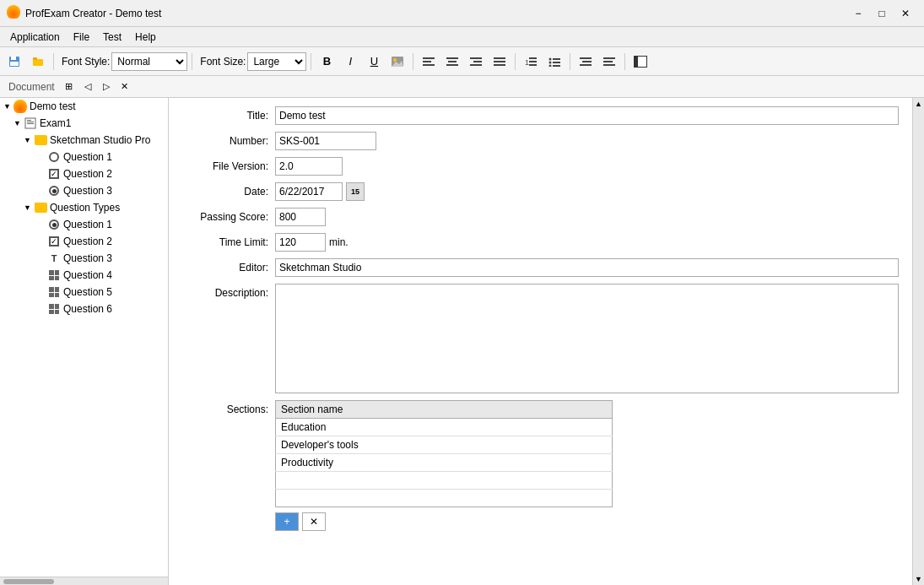 The height and width of the screenshot is (585, 924). What do you see at coordinates (300, 217) in the screenshot?
I see `passing-score-input` at bounding box center [300, 217].